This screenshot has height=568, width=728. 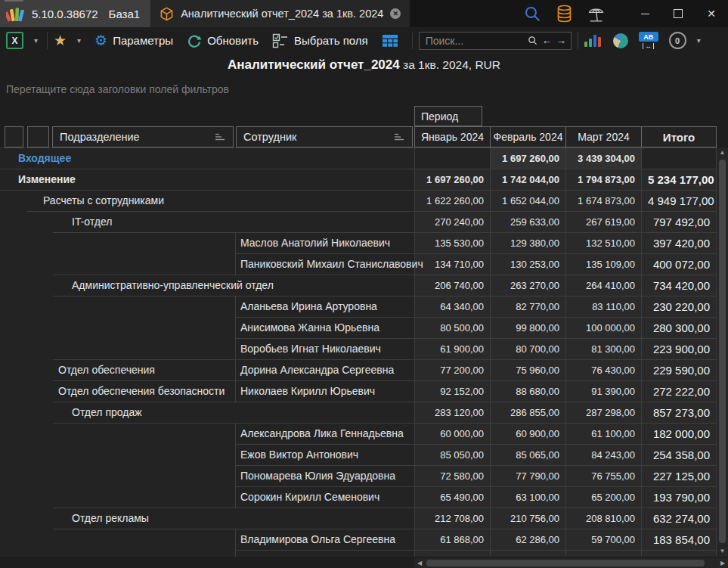 I want to click on employee-field-header: Сотрудник, so click(x=324, y=137).